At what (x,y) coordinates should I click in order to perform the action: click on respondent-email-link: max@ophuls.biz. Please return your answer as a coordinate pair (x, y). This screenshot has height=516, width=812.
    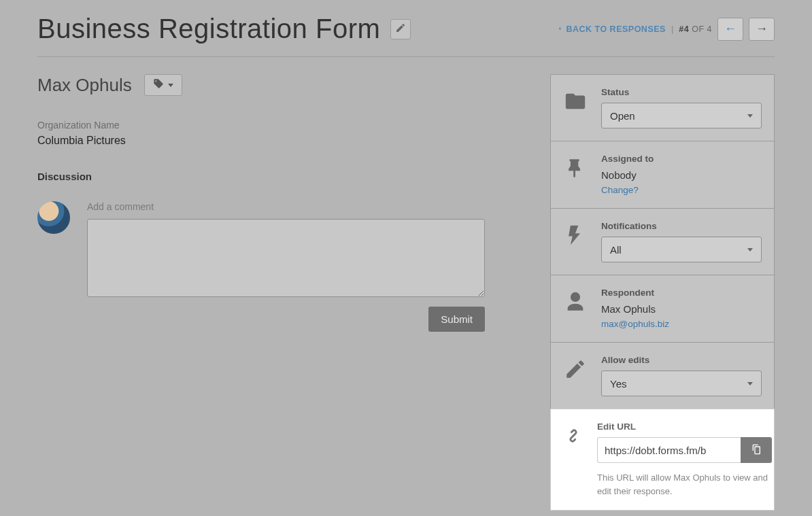
    Looking at the image, I should click on (635, 324).